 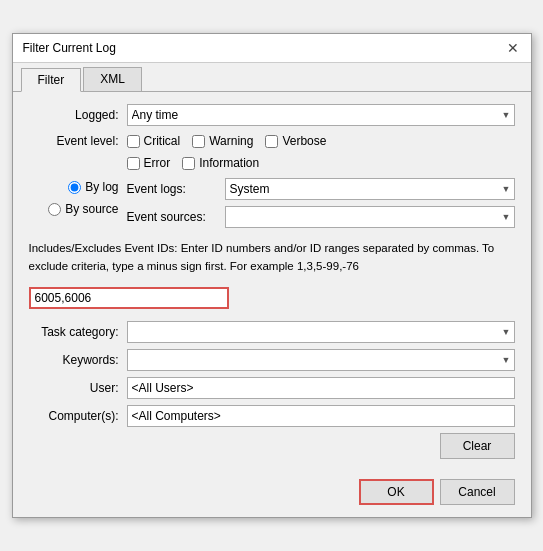 What do you see at coordinates (172, 217) in the screenshot?
I see `event-sources-label: Event sources:` at bounding box center [172, 217].